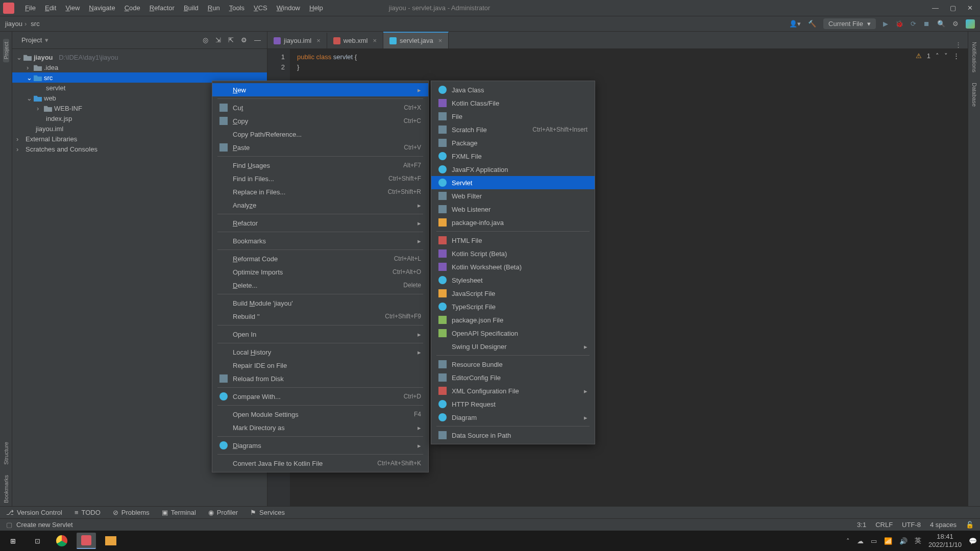 The width and height of the screenshot is (980, 551). I want to click on menu-item-mark-directory-as: Mark Directory as▸, so click(321, 428).